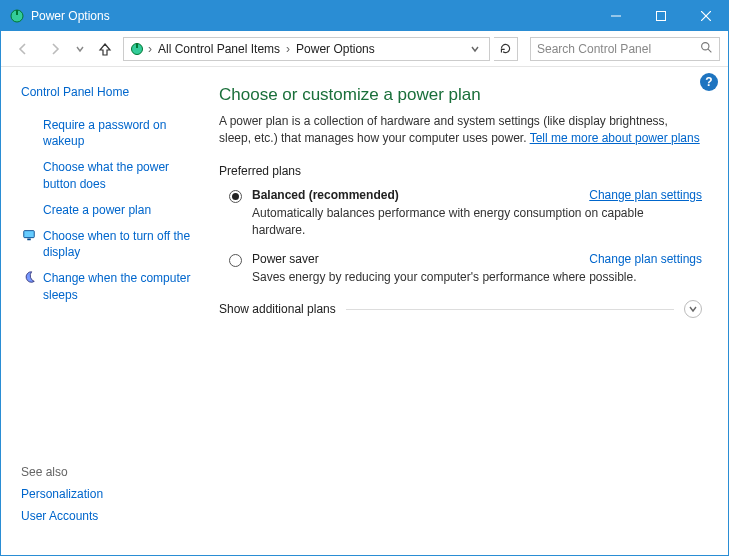 Image resolution: width=729 pixels, height=556 pixels. What do you see at coordinates (97, 210) in the screenshot?
I see `sidebar-link-label: Create a power plan` at bounding box center [97, 210].